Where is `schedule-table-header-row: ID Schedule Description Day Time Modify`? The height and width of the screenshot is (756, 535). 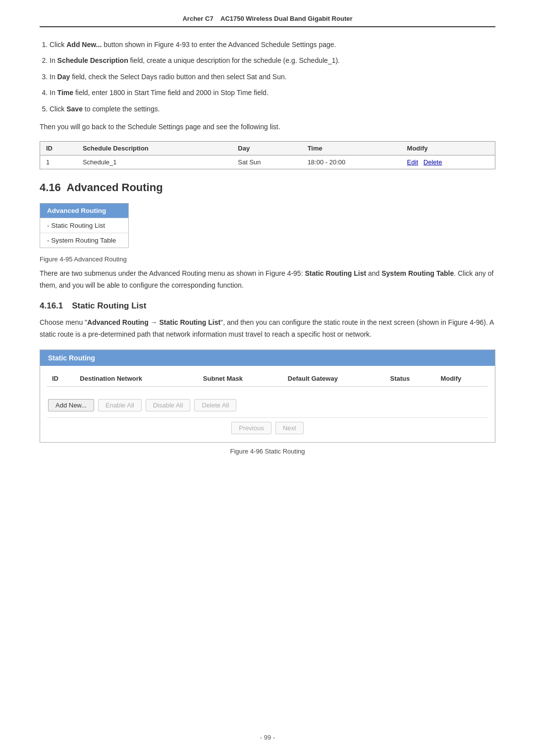 schedule-table-header-row: ID Schedule Description Day Time Modify is located at coordinates (268, 149).